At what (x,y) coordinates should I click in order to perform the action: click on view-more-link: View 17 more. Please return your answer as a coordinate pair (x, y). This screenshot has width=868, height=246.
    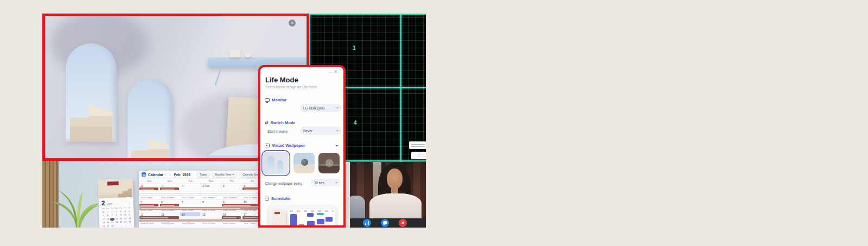
    Looking at the image, I should click on (170, 223).